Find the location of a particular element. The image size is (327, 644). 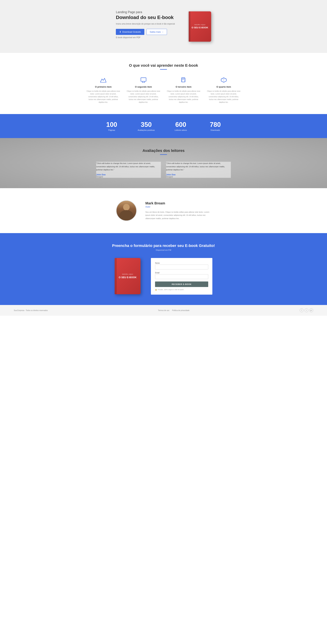

learn-section: O que você vai aprender neste E-book O p… is located at coordinates (163, 84).